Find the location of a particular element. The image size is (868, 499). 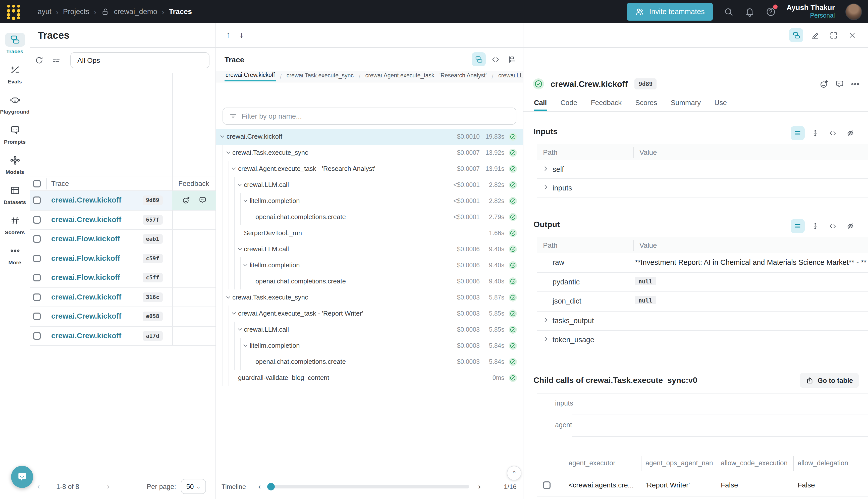

trace-tree-row: crewai.Crew.kickoff$0.001019.83s is located at coordinates (370, 136).